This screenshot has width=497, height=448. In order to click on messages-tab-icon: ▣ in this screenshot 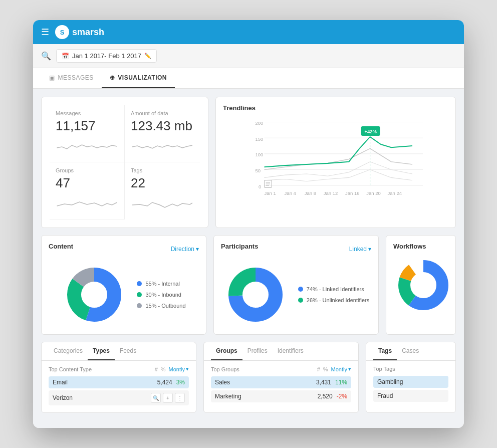, I will do `click(52, 78)`.